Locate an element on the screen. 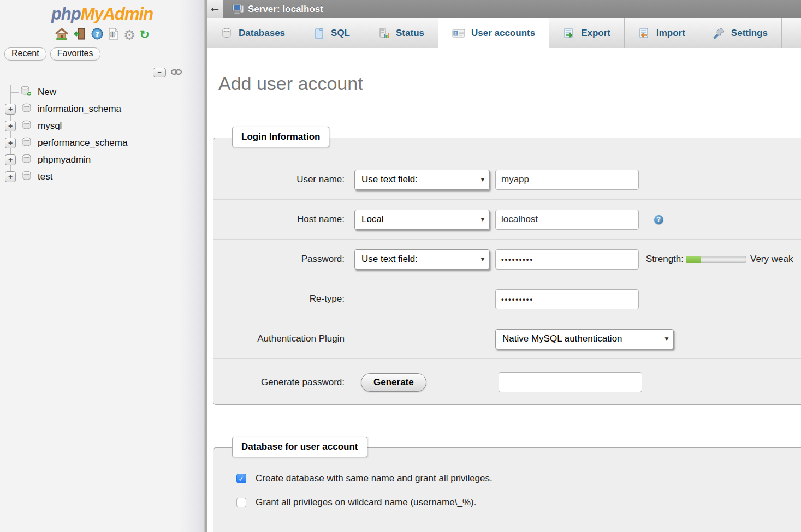  hostname-help-icon: ? is located at coordinates (658, 219).